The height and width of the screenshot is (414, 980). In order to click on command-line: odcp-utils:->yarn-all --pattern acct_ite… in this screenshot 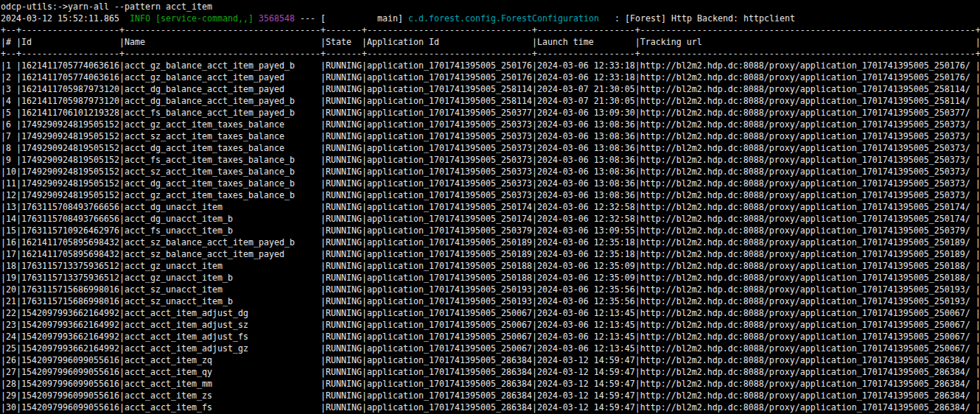, I will do `click(491, 7)`.